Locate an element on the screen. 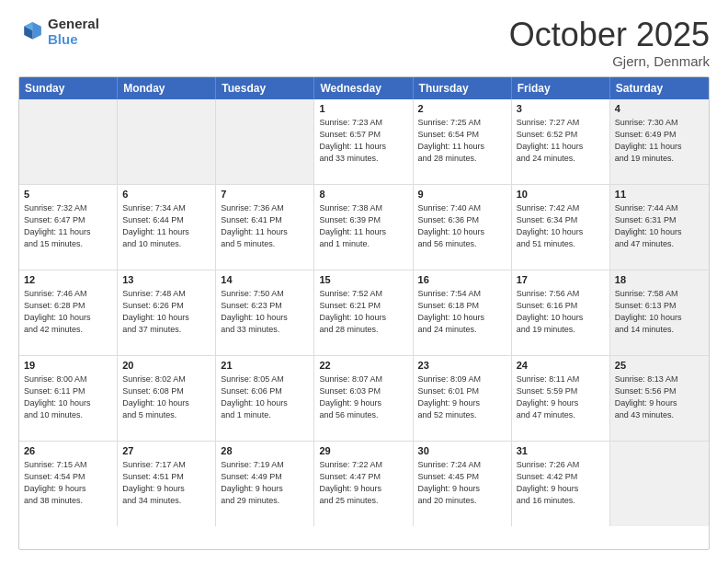 This screenshot has width=728, height=563. day-number: 1 is located at coordinates (363, 109).